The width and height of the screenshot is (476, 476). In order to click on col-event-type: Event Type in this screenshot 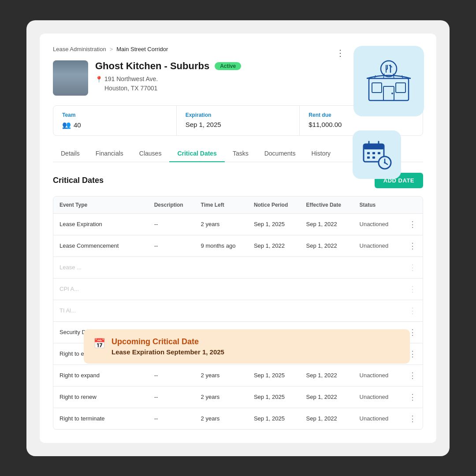, I will do `click(100, 205)`.